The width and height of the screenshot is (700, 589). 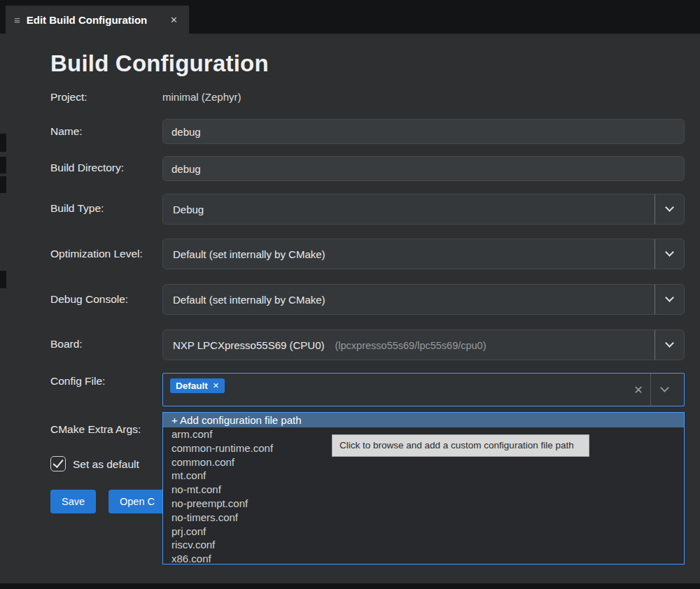 What do you see at coordinates (424, 545) in the screenshot?
I see `config-option: riscv.conf` at bounding box center [424, 545].